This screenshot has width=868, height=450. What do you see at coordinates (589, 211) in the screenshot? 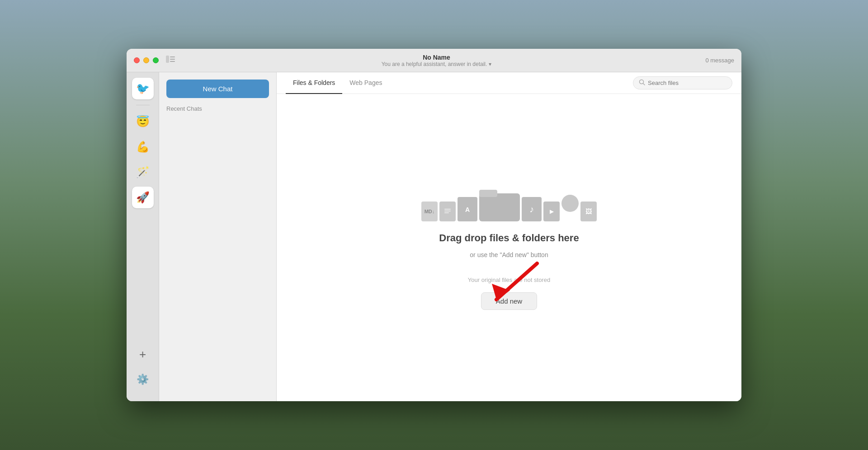
I see `image-file-icon: 🖼` at bounding box center [589, 211].